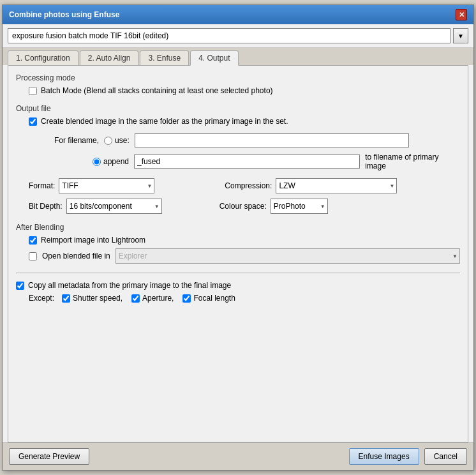  What do you see at coordinates (157, 91) in the screenshot?
I see `batch-mode-label: Batch Mode (Blend all stacks containing …` at bounding box center [157, 91].